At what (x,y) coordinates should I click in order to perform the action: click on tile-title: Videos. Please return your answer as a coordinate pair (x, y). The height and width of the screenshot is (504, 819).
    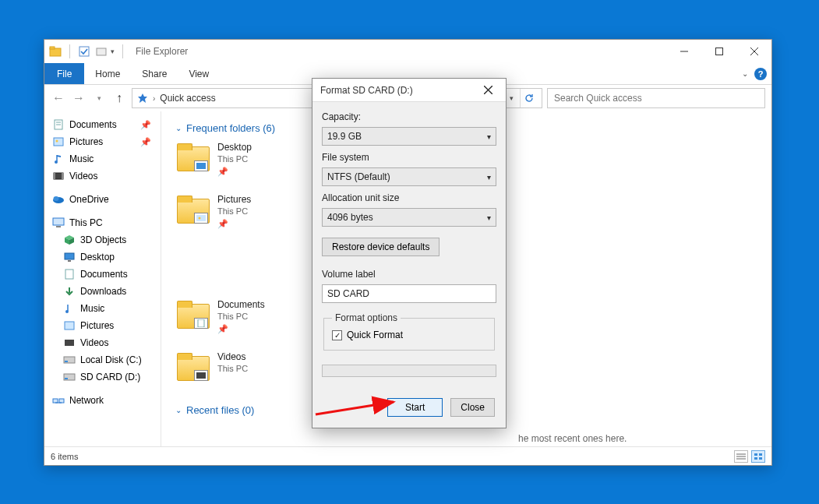
    Looking at the image, I should click on (232, 357).